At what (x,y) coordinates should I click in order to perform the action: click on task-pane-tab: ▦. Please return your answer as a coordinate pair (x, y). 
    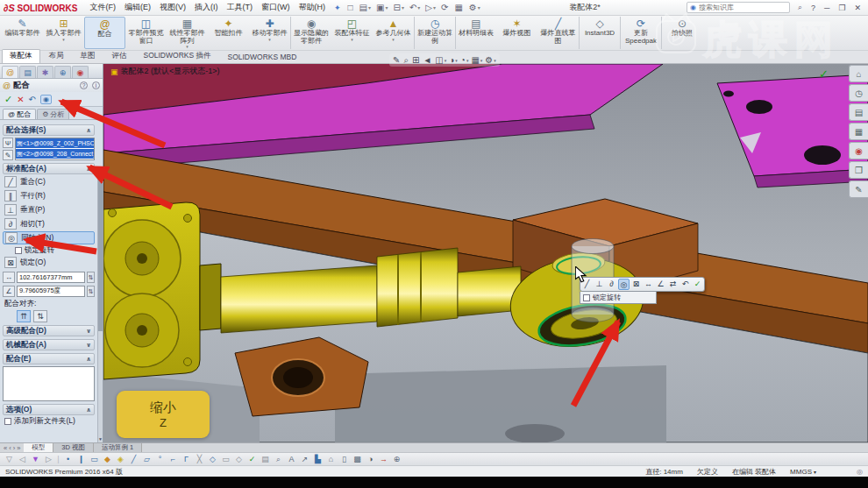
    Looking at the image, I should click on (858, 131).